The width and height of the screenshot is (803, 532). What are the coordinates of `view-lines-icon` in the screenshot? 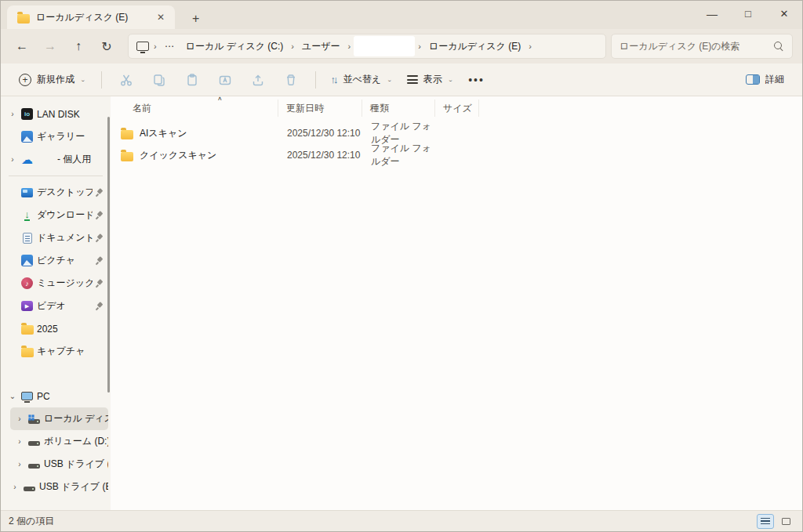 It's located at (412, 80).